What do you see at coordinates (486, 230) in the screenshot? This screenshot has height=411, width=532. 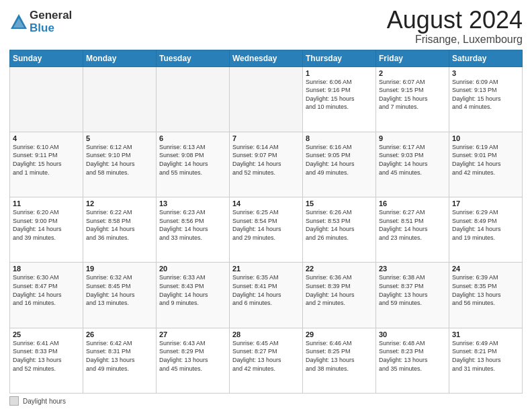 I see `table-row: 17Sunrise: 6:29 AM Sunset: 8:49 PM Dayli…` at bounding box center [486, 230].